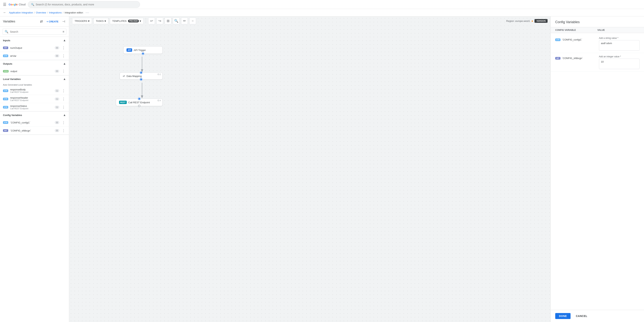  I want to click on api-trigger-node: API API Trigger, so click(143, 50).